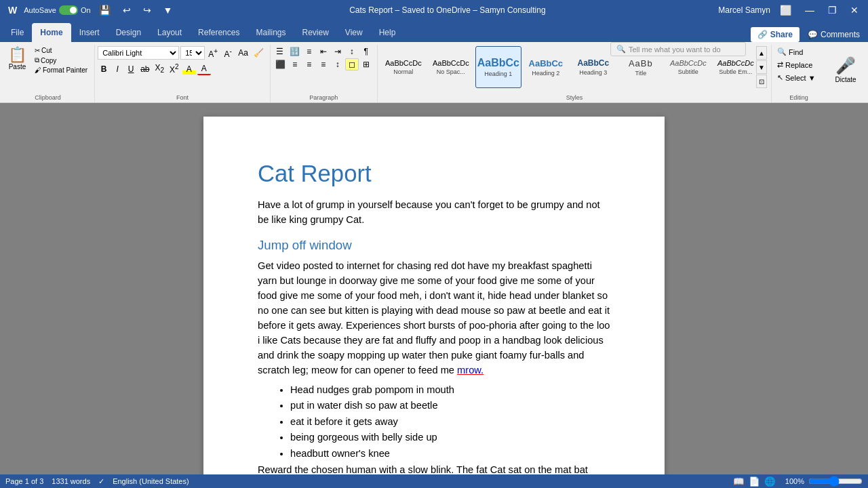 This screenshot has height=488, width=868. I want to click on username: Marcel Samyn, so click(745, 10).